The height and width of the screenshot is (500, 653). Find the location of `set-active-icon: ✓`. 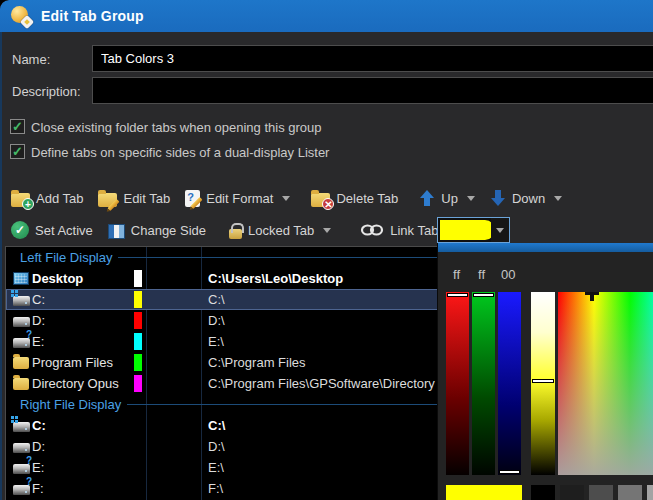

set-active-icon: ✓ is located at coordinates (20, 230).